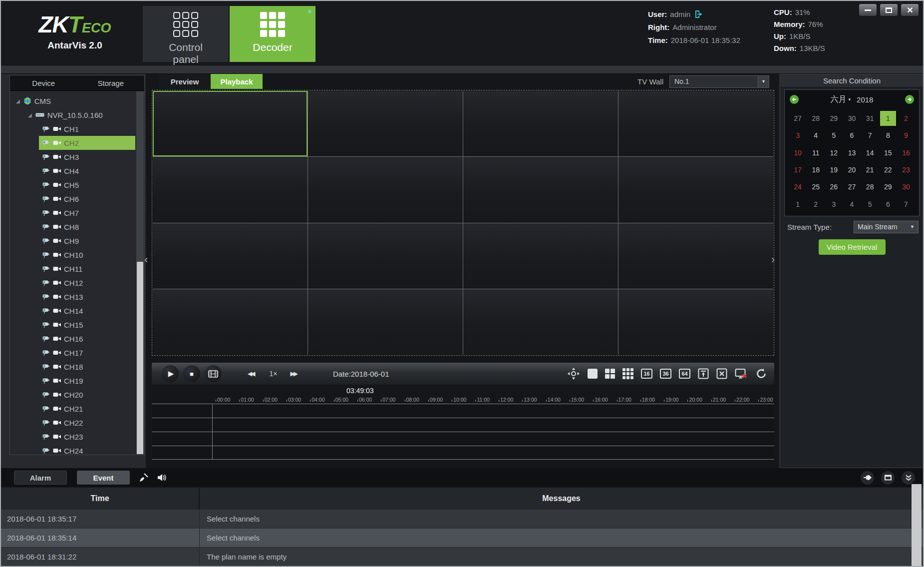 This screenshot has width=924, height=567. Describe the element at coordinates (906, 170) in the screenshot. I see `calendar-day: 23` at that location.